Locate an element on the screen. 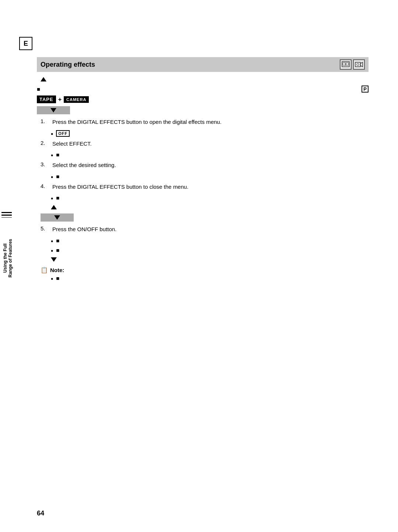 The width and height of the screenshot is (398, 532). x-mark-4: ■ is located at coordinates (57, 198).